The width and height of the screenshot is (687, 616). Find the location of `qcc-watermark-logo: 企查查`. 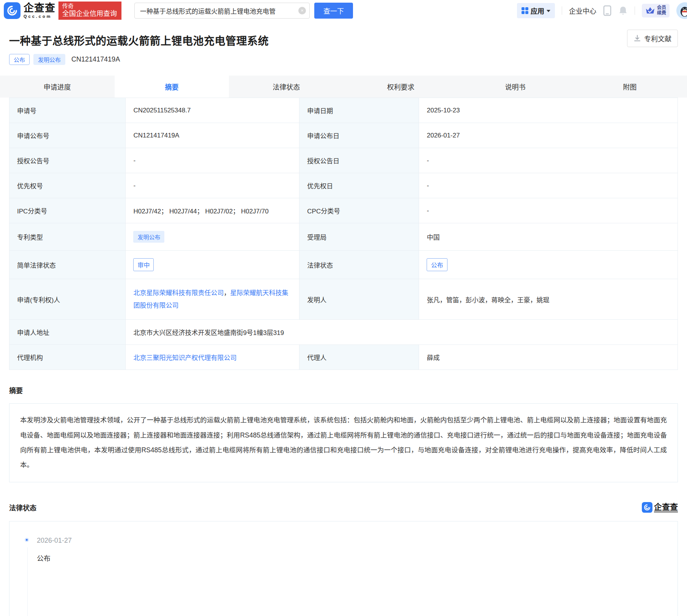

qcc-watermark-logo: 企查查 is located at coordinates (660, 507).